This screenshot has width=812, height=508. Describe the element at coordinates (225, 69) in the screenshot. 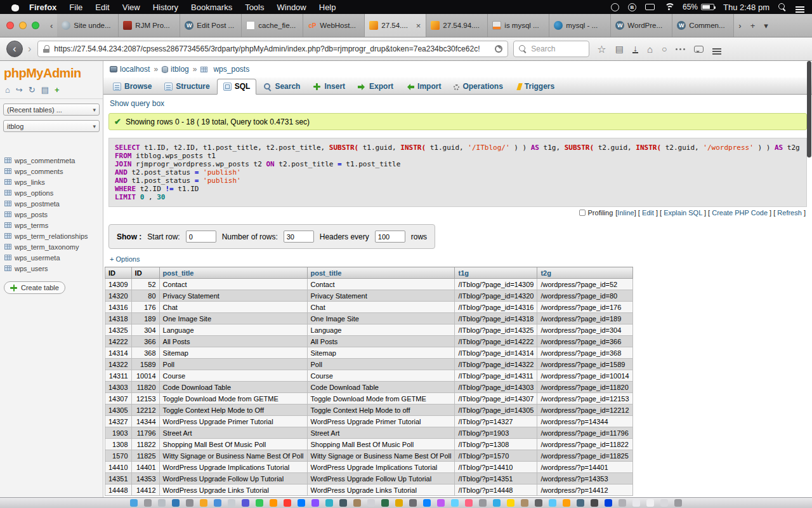

I see `breadcrumb-wps_posts: wps_posts` at that location.